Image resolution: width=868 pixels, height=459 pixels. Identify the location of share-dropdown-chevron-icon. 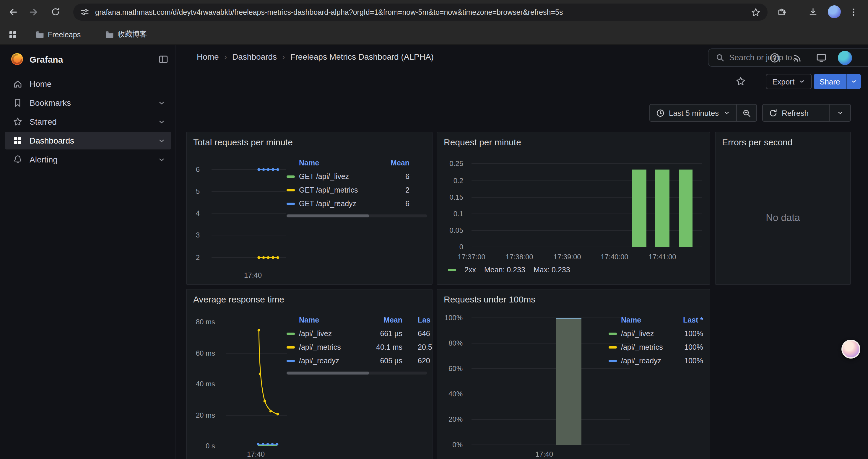
(853, 81).